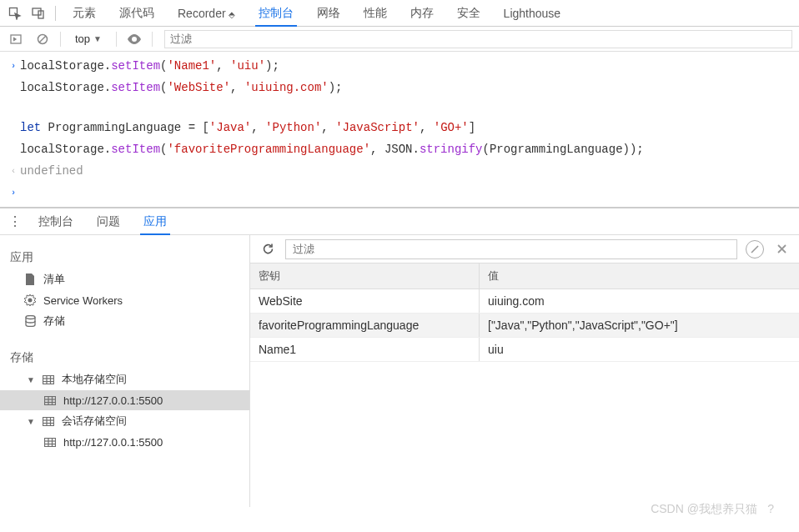 This screenshot has width=799, height=532. I want to click on tab-recorder: Recorder⬘, so click(207, 13).